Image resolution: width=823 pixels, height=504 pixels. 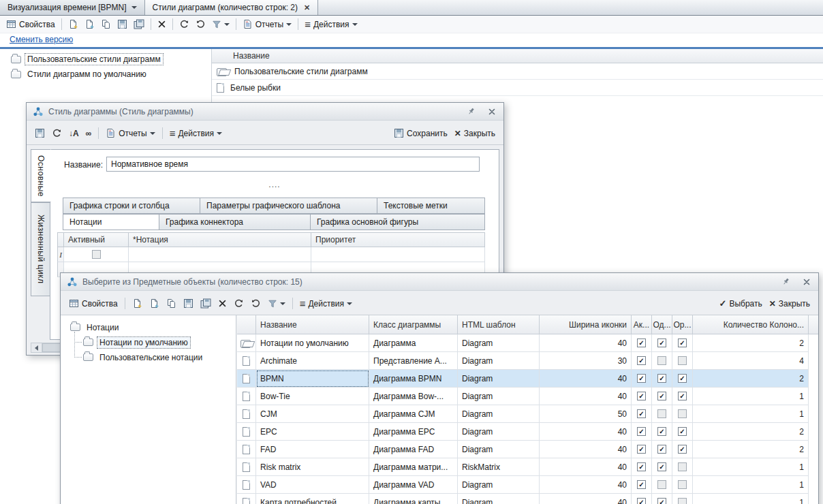 I want to click on grid-row-bpmn: BPMN Диаграмма BPMN Diagram 40 ✓ ✓ ✓ 2, so click(x=527, y=379).